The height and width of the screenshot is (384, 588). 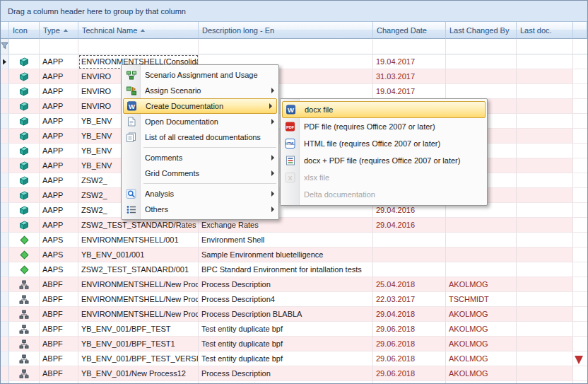 I want to click on menu-item-analysis: Analysis, so click(x=200, y=194).